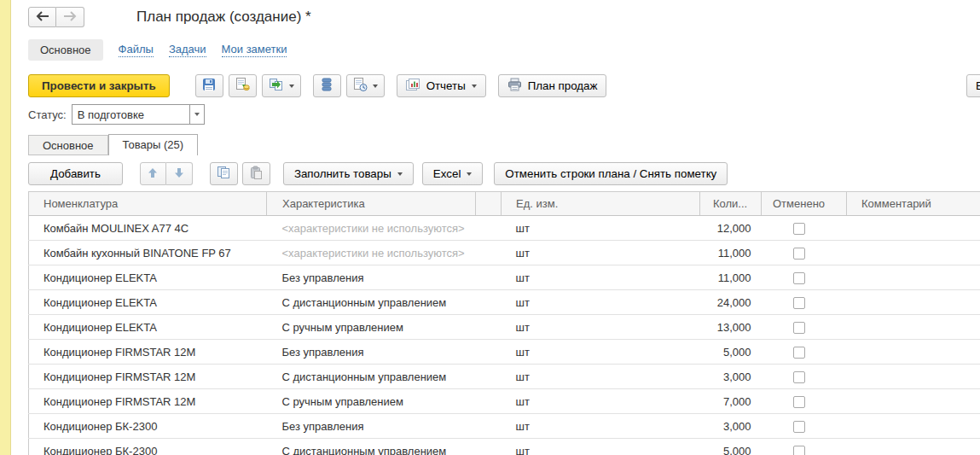 The image size is (980, 455). Describe the element at coordinates (600, 204) in the screenshot. I see `column-header-unit: Ед. изм.` at that location.